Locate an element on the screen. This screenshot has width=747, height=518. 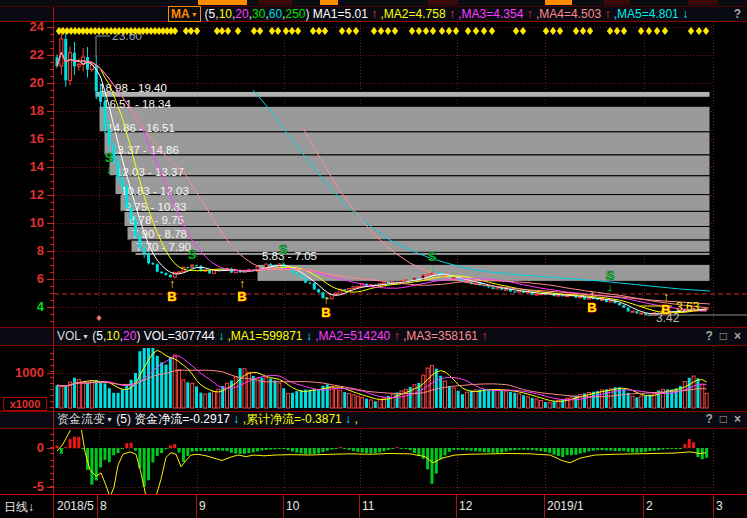
timeline-month-label: 9 is located at coordinates (202, 506).